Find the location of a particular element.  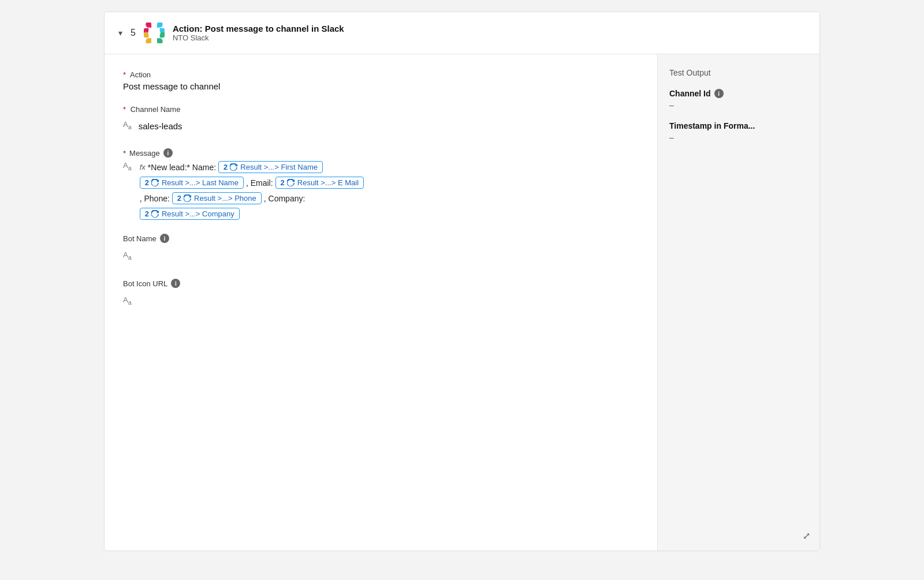

message-label: * Message i is located at coordinates (381, 153).